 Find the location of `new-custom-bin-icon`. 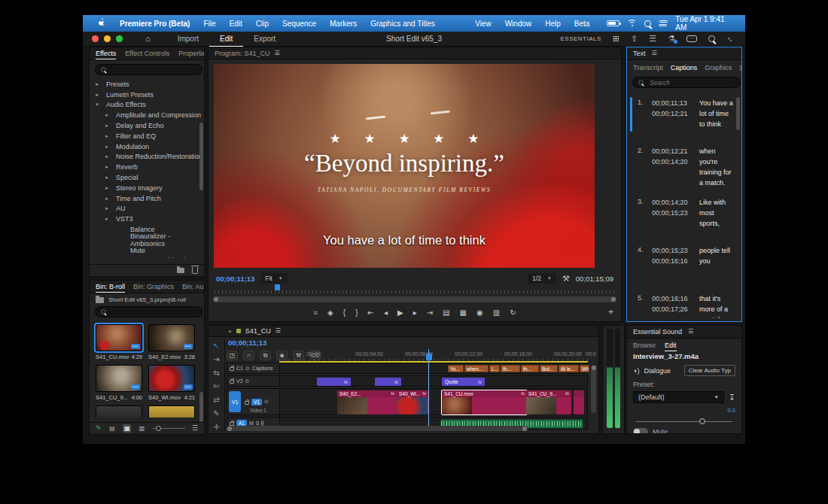

new-custom-bin-icon is located at coordinates (181, 271).